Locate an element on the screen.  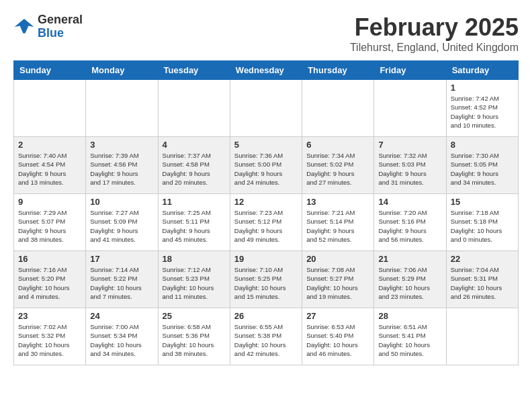
day-number: 9 is located at coordinates (50, 201).